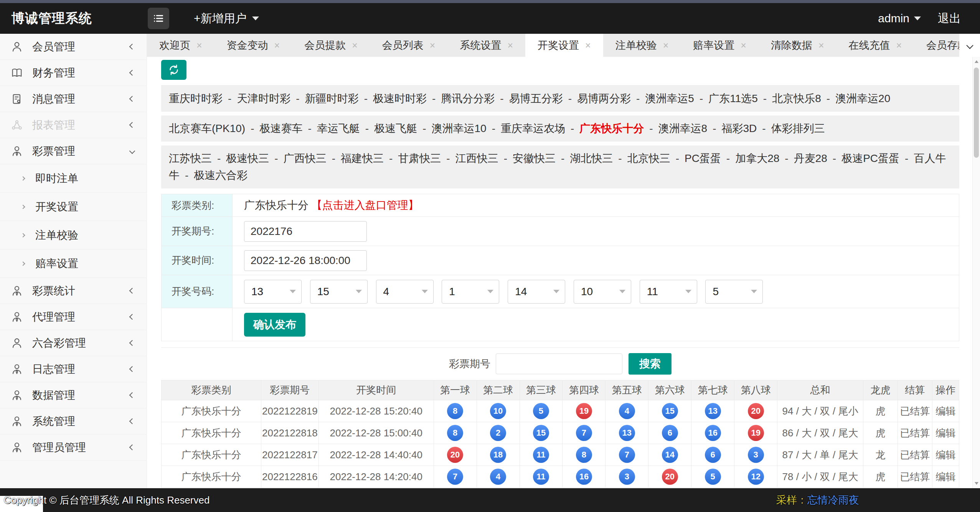 The height and width of the screenshot is (512, 980). I want to click on lottery-link: 澳洲幸运20, so click(856, 98).